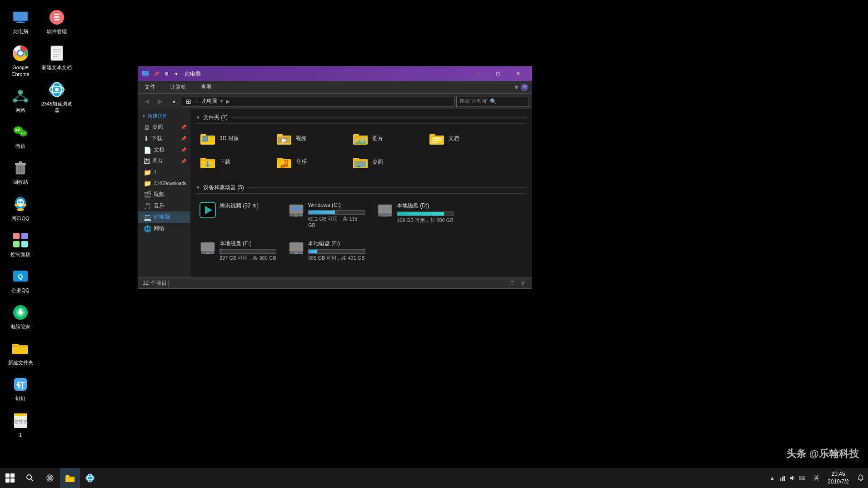  I want to click on sidebar-quick-access-header: ▼ 快速访问, so click(164, 116).